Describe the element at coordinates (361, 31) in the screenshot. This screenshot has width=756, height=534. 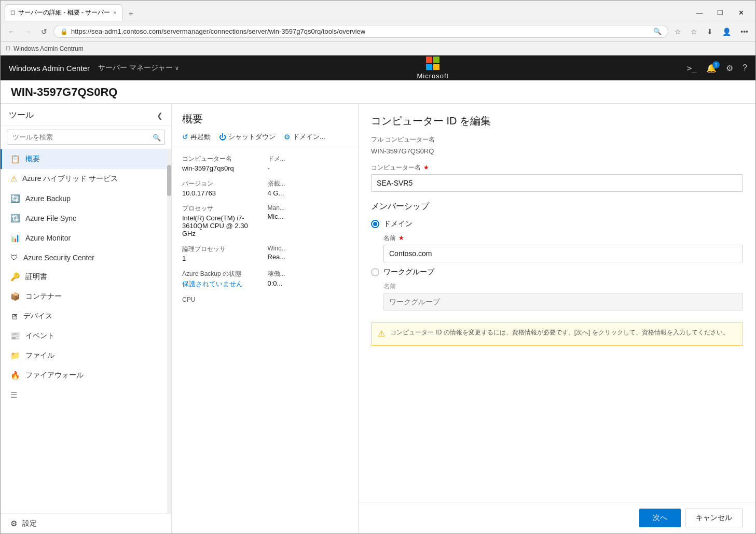
I see `address-url: https://sea-adm1.contoso.com/servermanag…` at that location.